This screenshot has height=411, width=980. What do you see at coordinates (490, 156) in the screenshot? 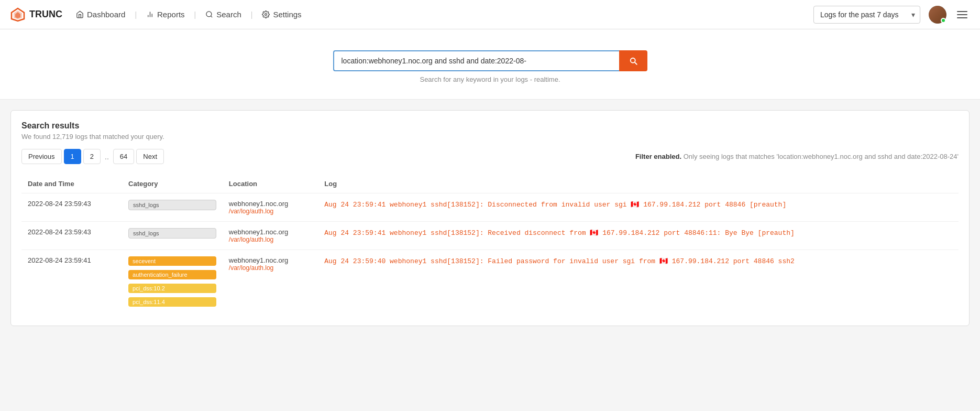
I see `pagination-filter-row: Previous 1 2 .. 64 Next Filter enabled. …` at bounding box center [490, 156].